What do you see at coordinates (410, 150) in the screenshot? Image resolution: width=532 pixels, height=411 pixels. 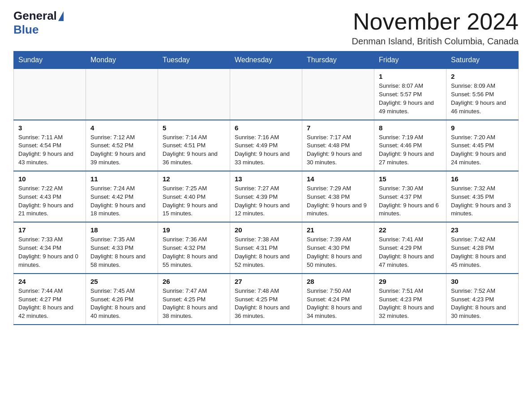 I see `day-info: Sunrise: 7:19 AM Sunset: 4:46 PM Dayligh…` at bounding box center [410, 150].